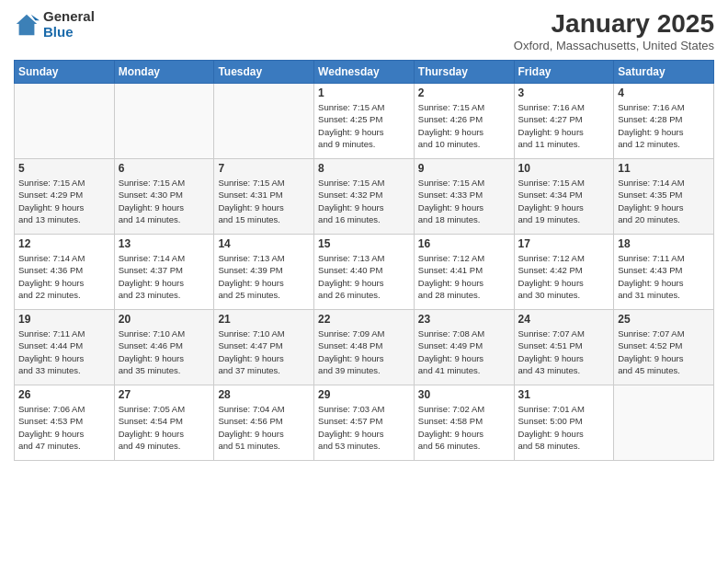 The image size is (728, 563). I want to click on day-number: 21, so click(264, 319).